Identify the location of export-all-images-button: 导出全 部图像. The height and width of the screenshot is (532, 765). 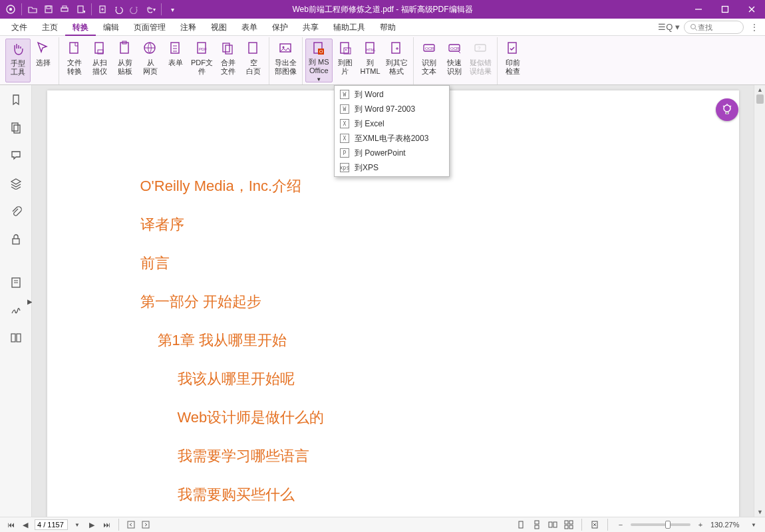
(286, 61).